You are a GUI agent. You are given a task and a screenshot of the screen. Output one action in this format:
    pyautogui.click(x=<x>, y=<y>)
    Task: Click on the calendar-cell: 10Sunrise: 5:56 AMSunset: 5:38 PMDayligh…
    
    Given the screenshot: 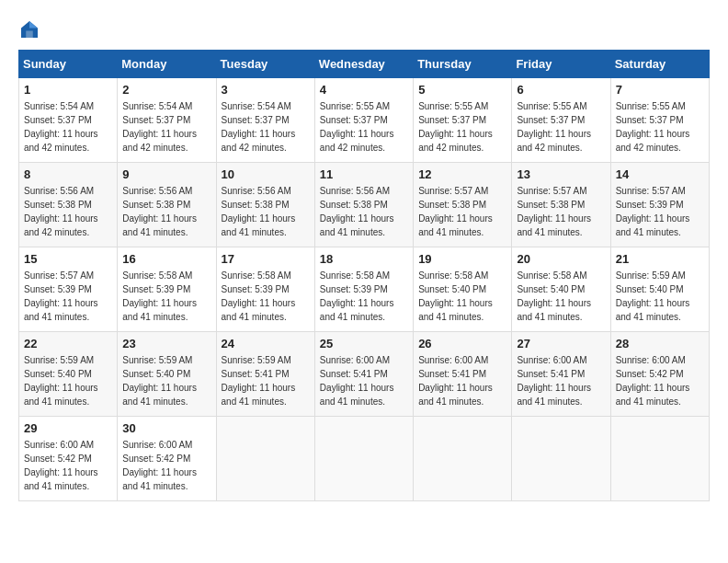 What is the action you would take?
    pyautogui.click(x=265, y=205)
    